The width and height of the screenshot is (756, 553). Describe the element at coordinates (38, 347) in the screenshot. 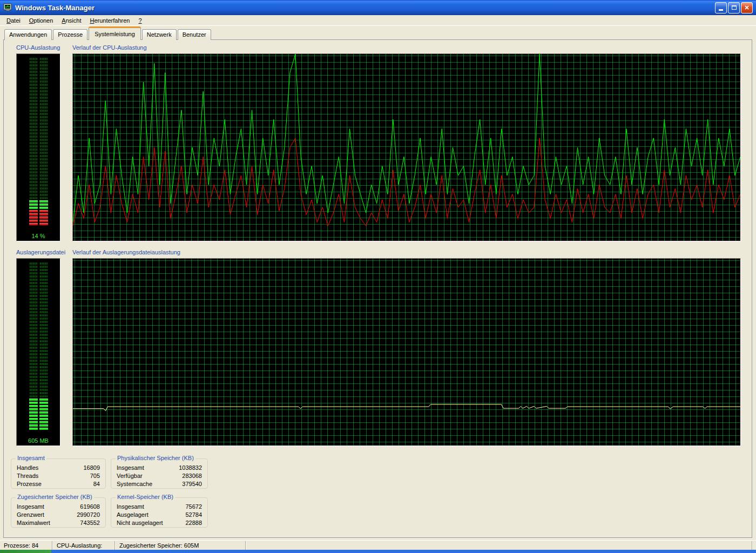

I see `pagefile-gauge-segments` at that location.